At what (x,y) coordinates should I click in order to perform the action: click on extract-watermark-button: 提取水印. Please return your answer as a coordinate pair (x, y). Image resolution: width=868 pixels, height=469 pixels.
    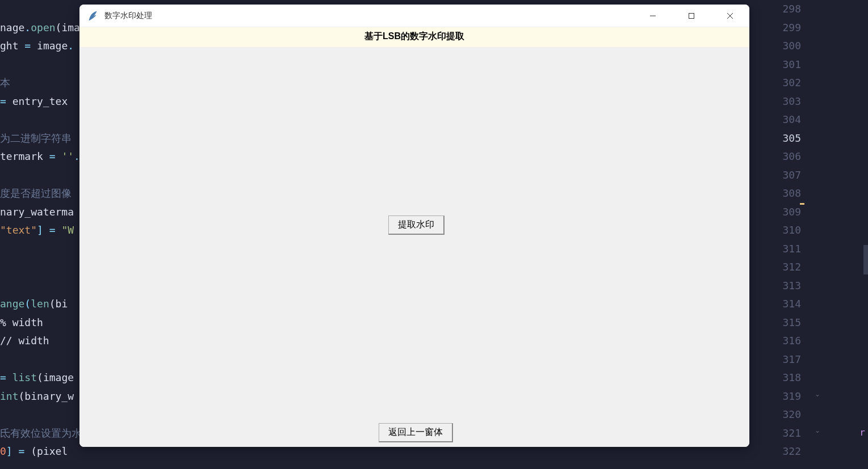
    Looking at the image, I should click on (417, 225).